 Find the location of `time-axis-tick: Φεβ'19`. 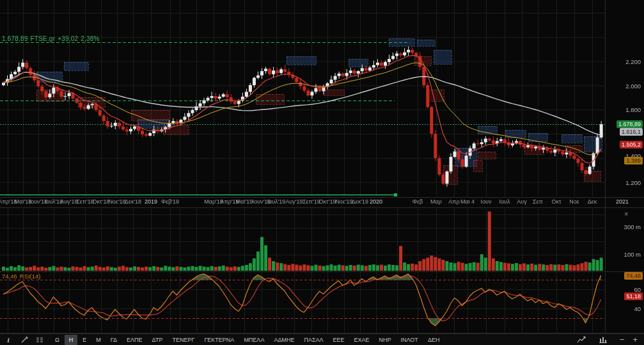

time-axis-tick: Φεβ'19 is located at coordinates (170, 202).